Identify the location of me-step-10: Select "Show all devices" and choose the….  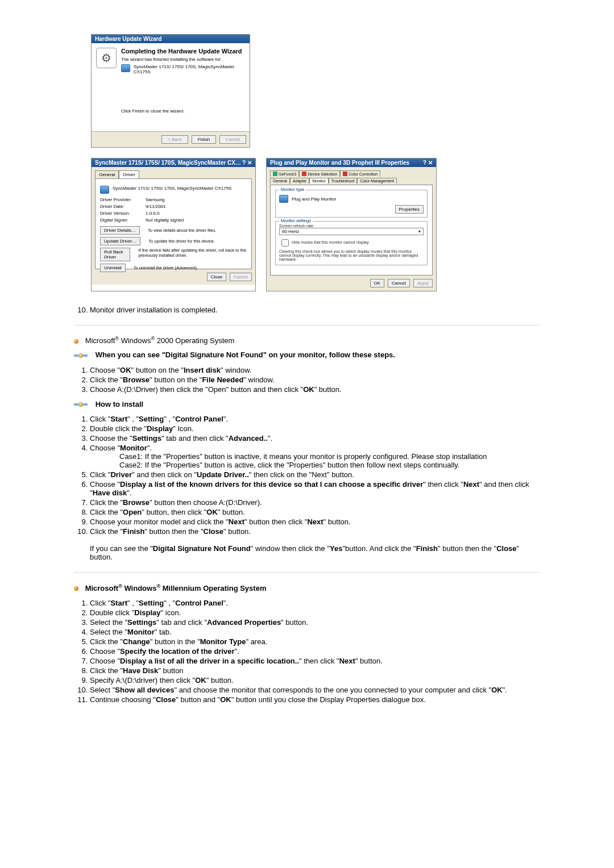
(315, 690).